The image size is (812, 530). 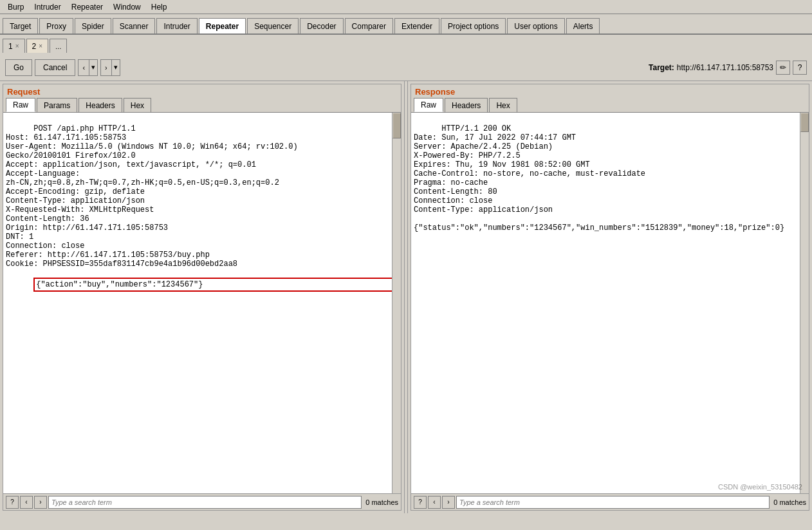 I want to click on request-tab-headers: Headers, so click(x=100, y=105).